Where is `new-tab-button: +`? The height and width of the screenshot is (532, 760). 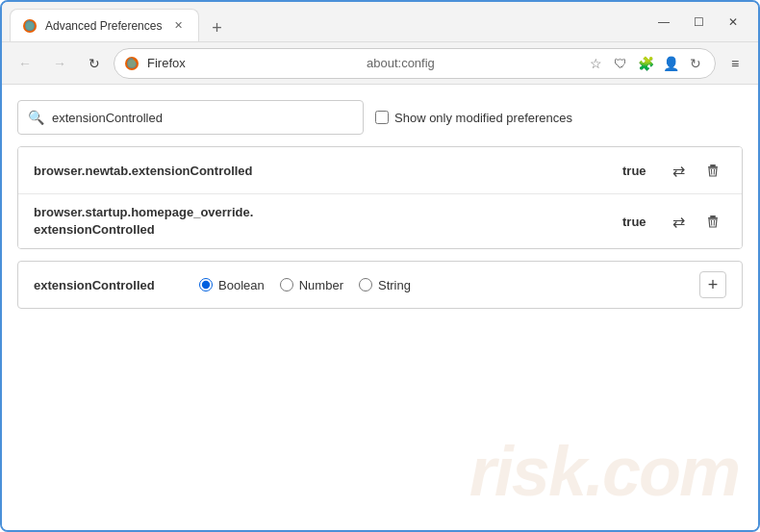 new-tab-button: + is located at coordinates (216, 28).